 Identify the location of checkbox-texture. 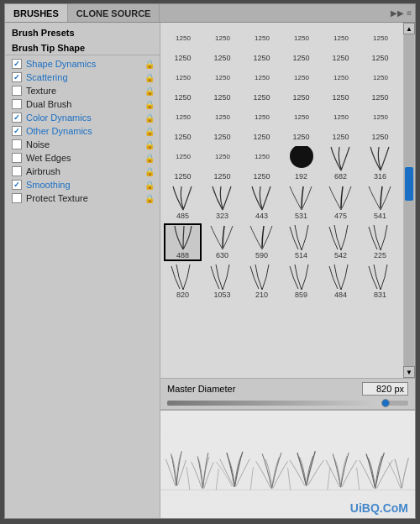
(17, 91).